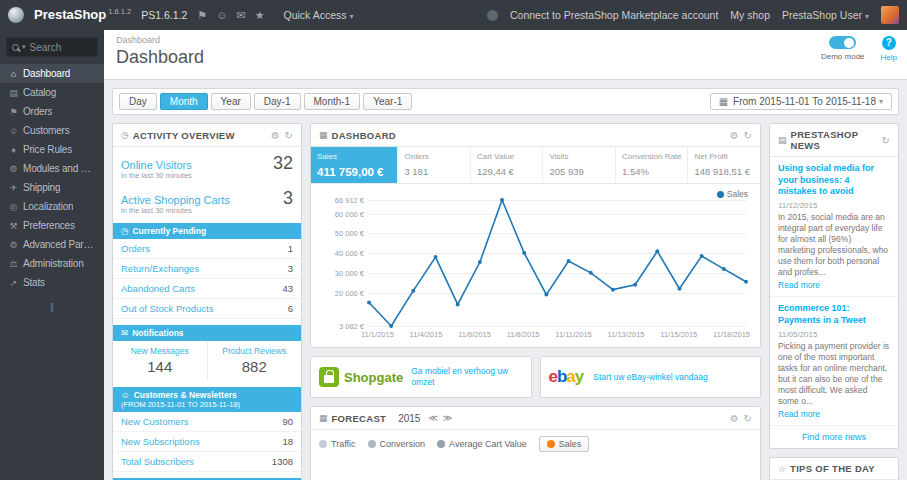 This screenshot has width=907, height=480. Describe the element at coordinates (652, 165) in the screenshot. I see `kpi-tab-conversion-rate: Conversion Rate1.54%` at that location.